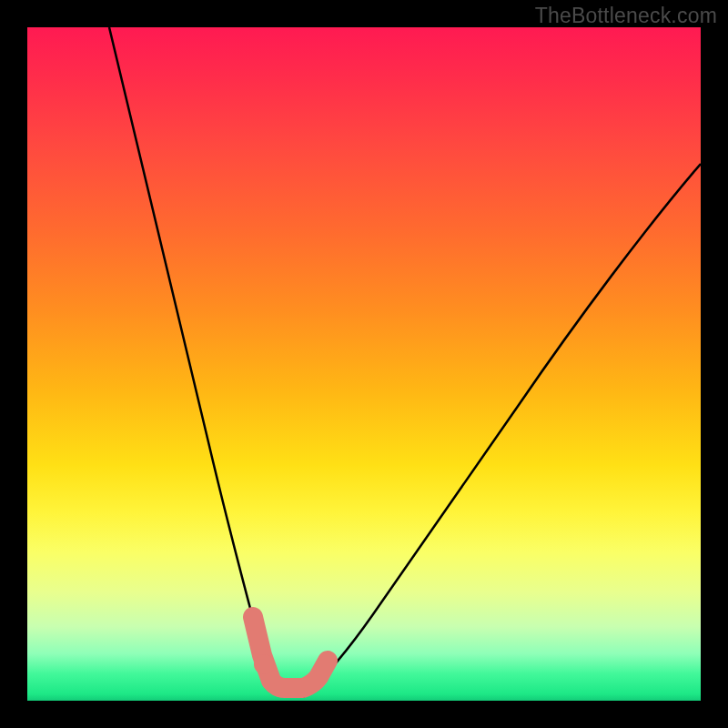  What do you see at coordinates (264, 664) in the screenshot?
I see `highlight-dot` at bounding box center [264, 664].